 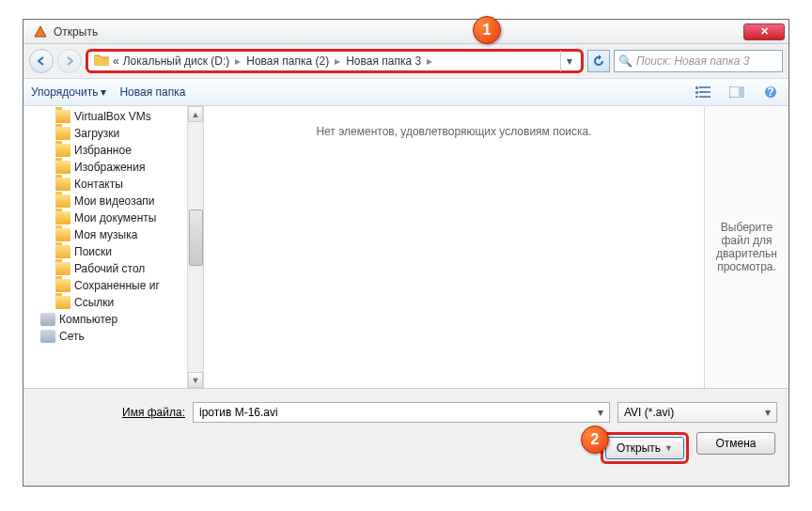 I want to click on tree-item: Поиски, so click(x=117, y=252).